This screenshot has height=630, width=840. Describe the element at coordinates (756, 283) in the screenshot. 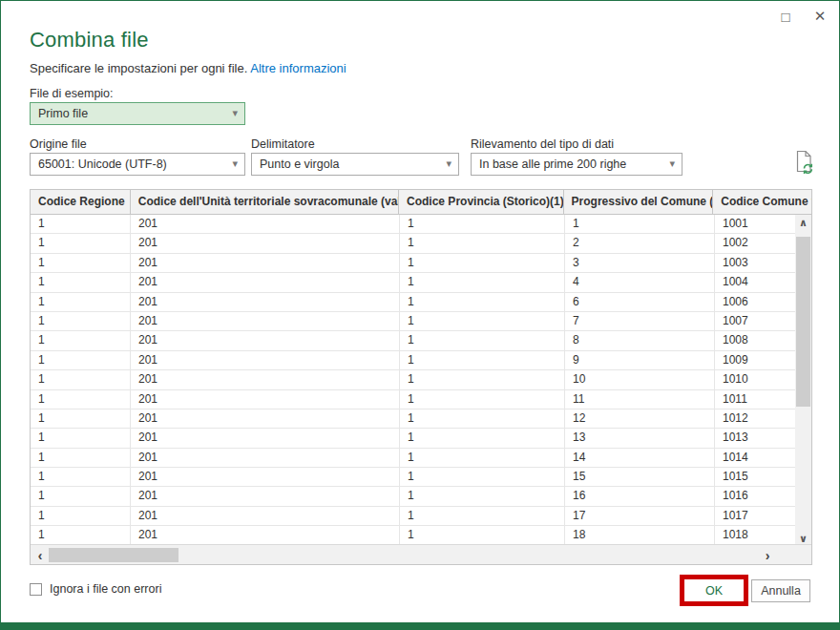

I see `table-cell: 1004` at that location.